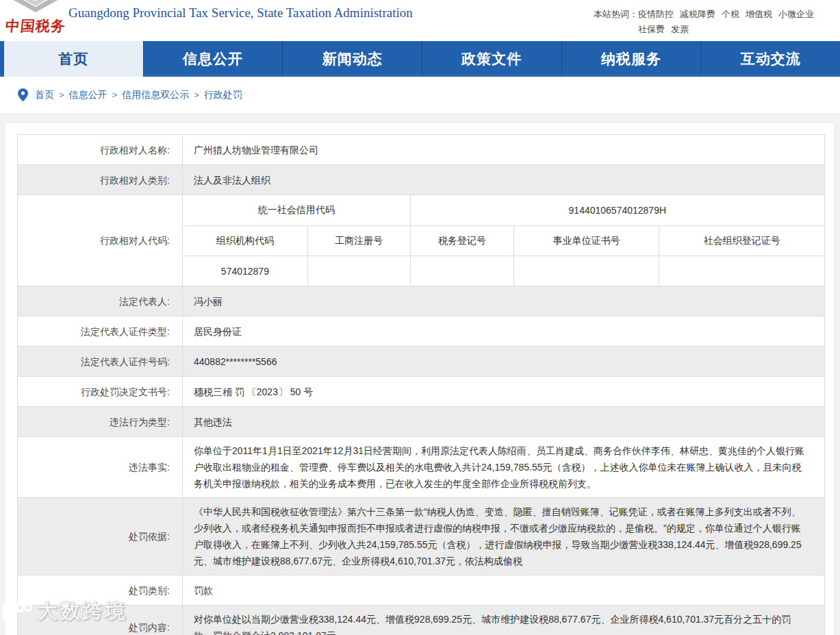  I want to click on code-value-org: 574012879, so click(245, 271).